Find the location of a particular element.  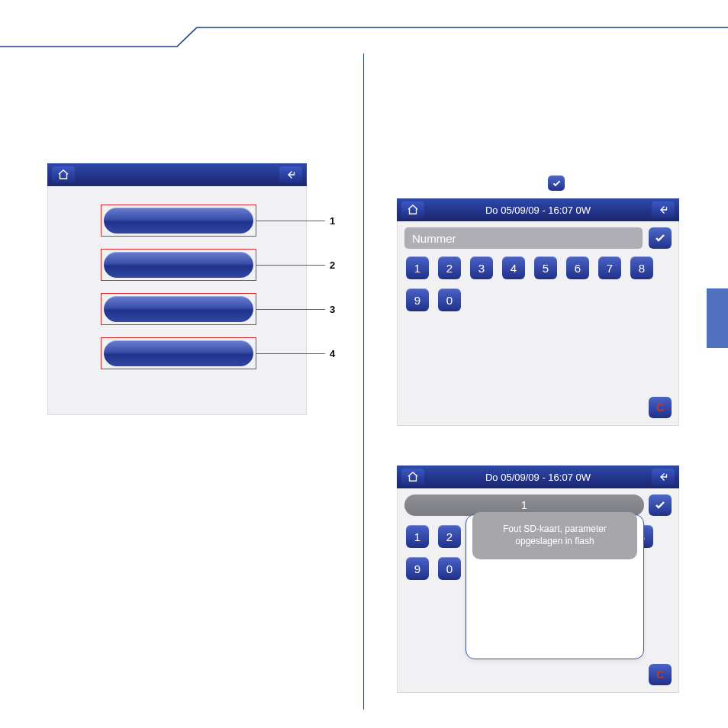

key-8: 8 is located at coordinates (642, 268).